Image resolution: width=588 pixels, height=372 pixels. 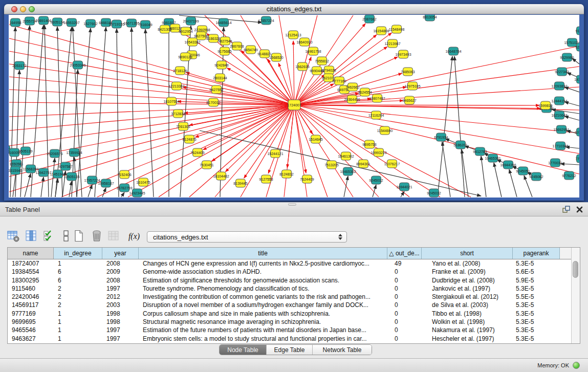 I want to click on table-row: 911546021997Tourette syndrome. Phenomeno…, so click(x=290, y=289).